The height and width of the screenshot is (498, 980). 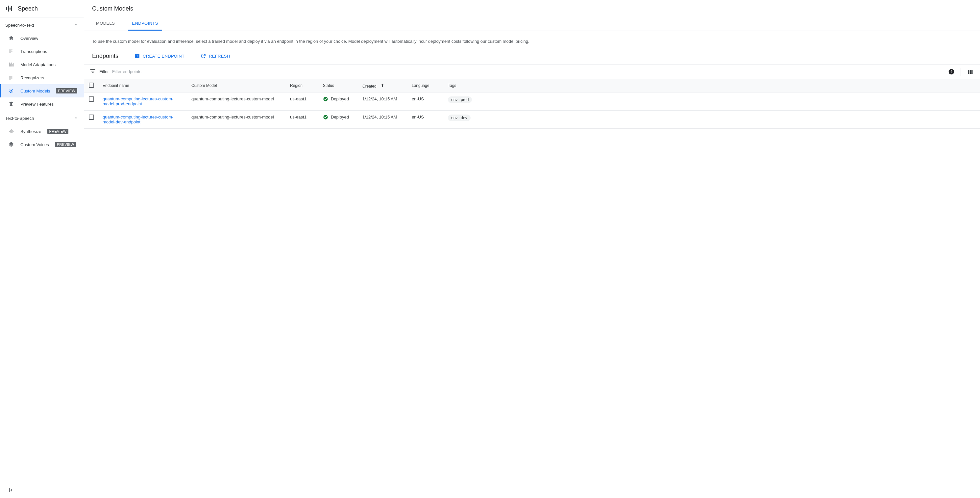 I want to click on help-icon: ?, so click(x=951, y=72).